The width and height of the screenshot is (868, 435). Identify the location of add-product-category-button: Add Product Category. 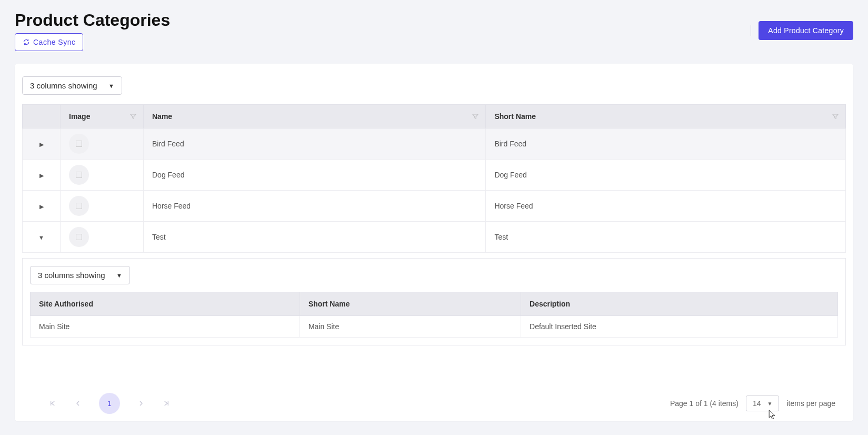
(806, 31).